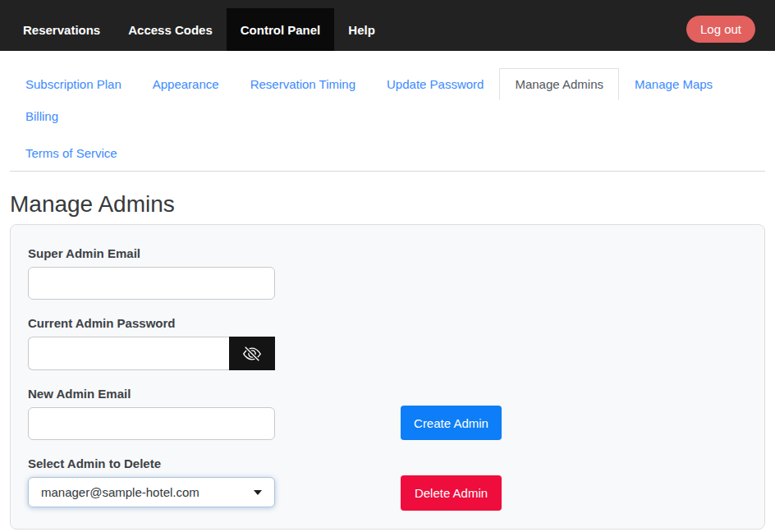 The height and width of the screenshot is (532, 775). Describe the element at coordinates (673, 84) in the screenshot. I see `tab-manage-maps: Manage Maps` at that location.